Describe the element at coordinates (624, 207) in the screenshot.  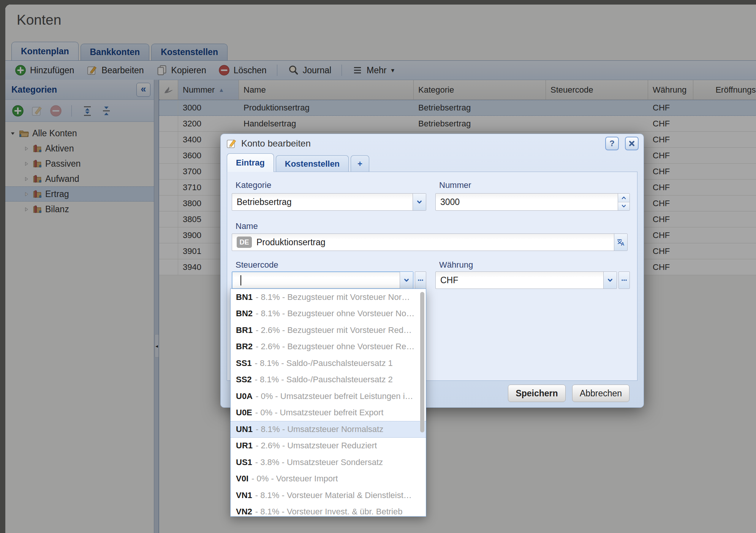
I see `spinner-down-button` at that location.